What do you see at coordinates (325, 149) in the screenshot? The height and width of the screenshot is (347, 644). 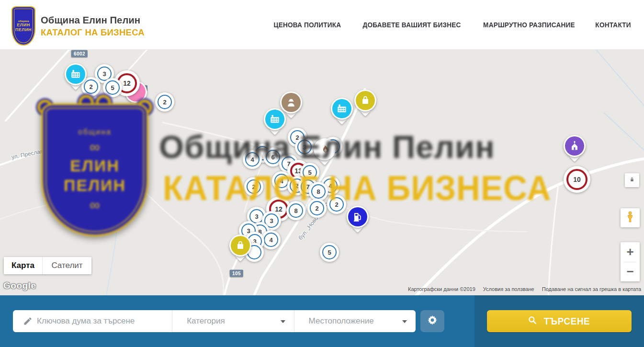 I see `flame-pin` at bounding box center [325, 149].